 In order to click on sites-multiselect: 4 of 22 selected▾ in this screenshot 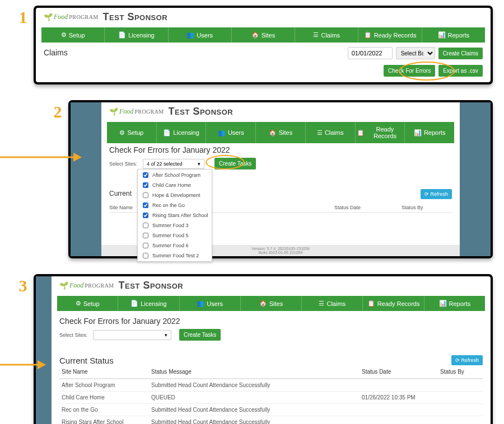, I will do `click(174, 164)`.